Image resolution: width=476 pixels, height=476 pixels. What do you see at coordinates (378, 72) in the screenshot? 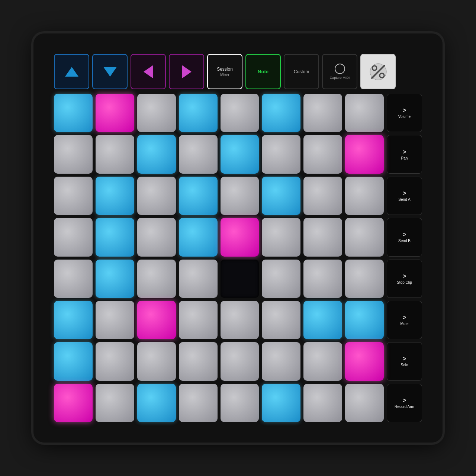
I see `logo-icon` at bounding box center [378, 72].